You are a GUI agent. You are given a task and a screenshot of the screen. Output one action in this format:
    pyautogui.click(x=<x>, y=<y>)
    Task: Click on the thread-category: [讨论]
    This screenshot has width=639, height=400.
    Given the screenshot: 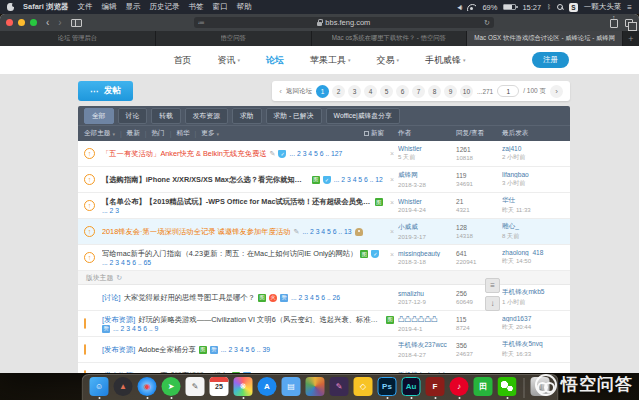 What is the action you would take?
    pyautogui.click(x=112, y=298)
    